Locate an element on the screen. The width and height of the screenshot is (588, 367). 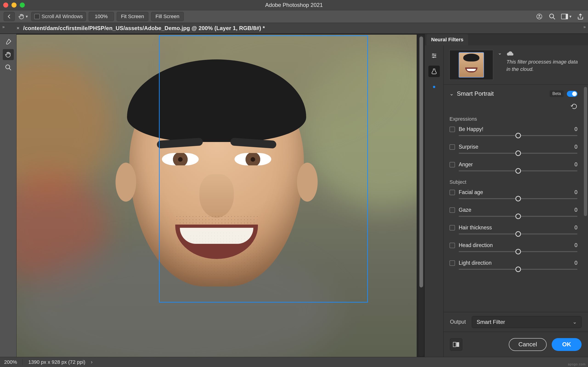
output-select: Smart Filter ⌄ is located at coordinates (527, 322).